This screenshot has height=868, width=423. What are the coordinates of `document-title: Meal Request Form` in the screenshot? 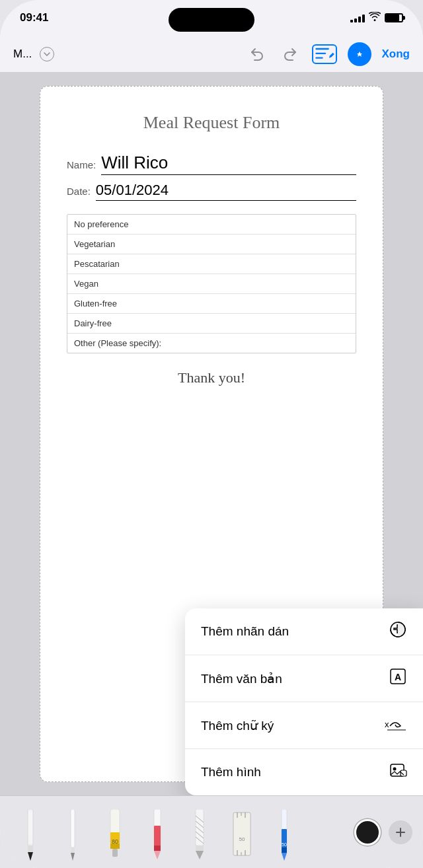 It's located at (212, 123).